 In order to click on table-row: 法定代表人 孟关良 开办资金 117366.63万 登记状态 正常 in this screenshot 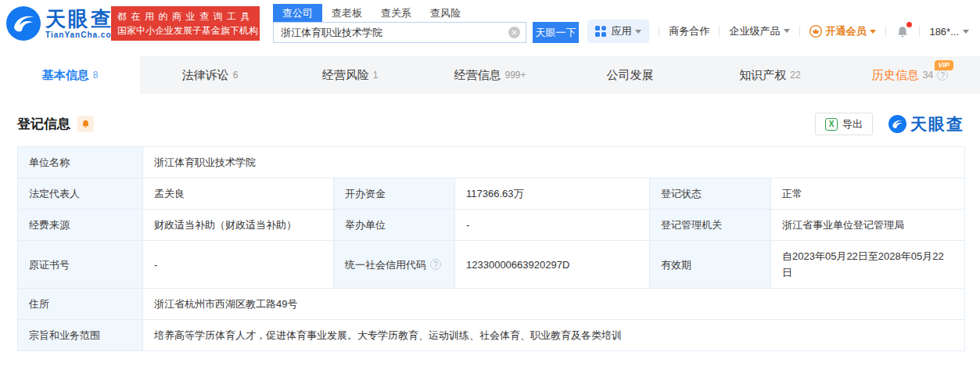, I will do `click(491, 194)`.